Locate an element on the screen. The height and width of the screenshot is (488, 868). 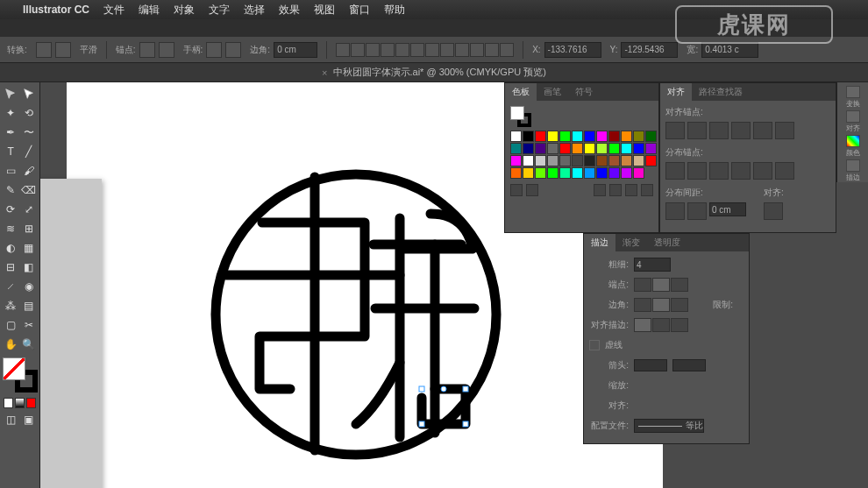
shaper-tool-icon: ✎ is located at coordinates (11, 190).